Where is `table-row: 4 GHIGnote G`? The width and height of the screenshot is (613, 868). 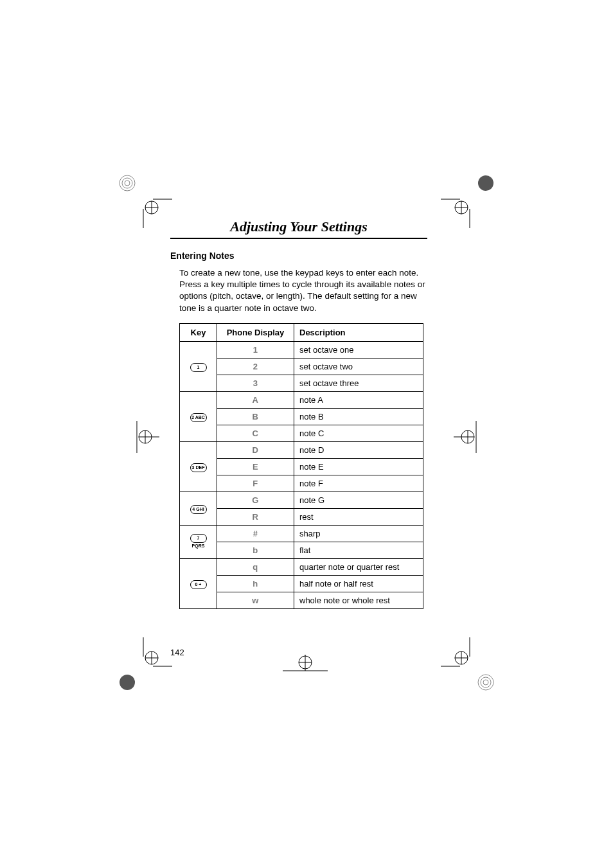
table-row: 4 GHIGnote G is located at coordinates (302, 500).